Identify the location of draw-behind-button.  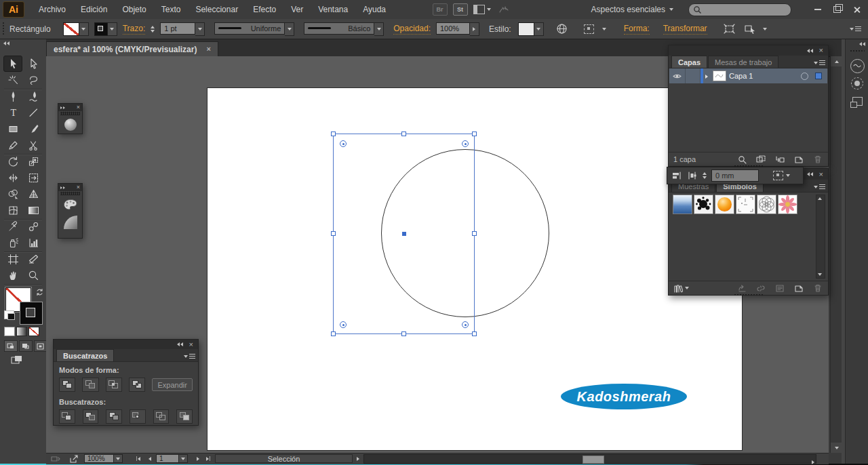
(26, 346).